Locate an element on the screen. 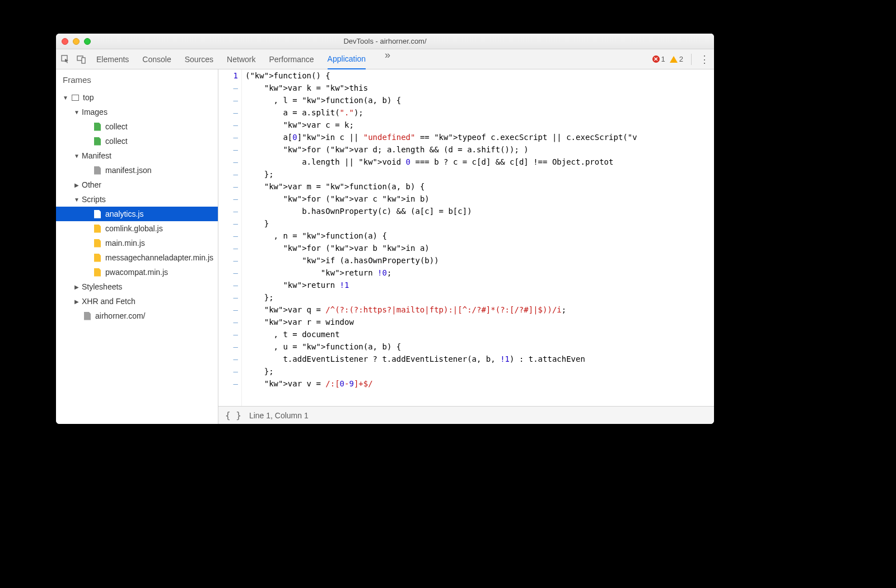 Image resolution: width=896 pixels, height=588 pixels. sidebar-header: Frames is located at coordinates (137, 80).